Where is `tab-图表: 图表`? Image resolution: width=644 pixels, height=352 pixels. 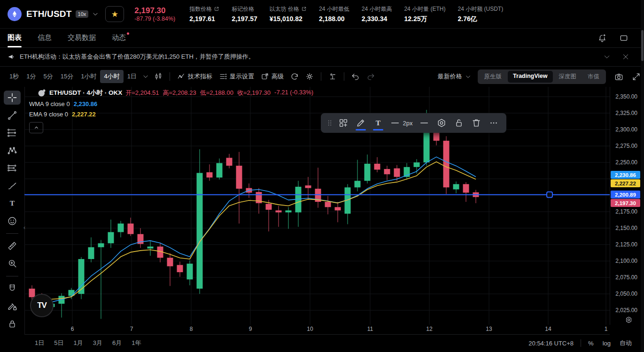 tab-图表: 图表 is located at coordinates (15, 38).